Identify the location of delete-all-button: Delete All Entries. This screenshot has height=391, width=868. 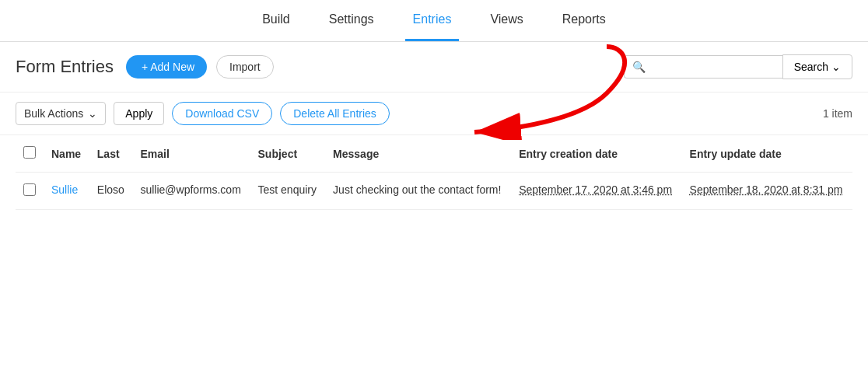
(334, 113).